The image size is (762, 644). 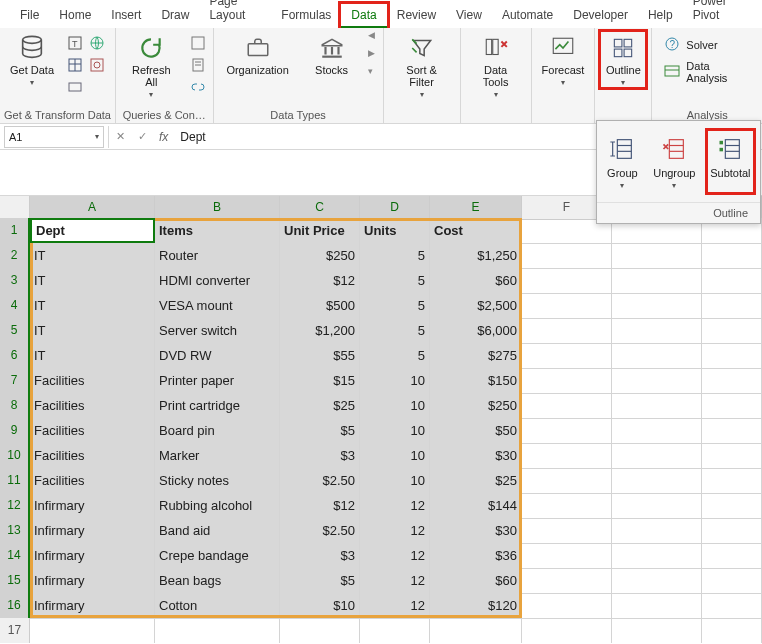 What do you see at coordinates (218, 306) in the screenshot?
I see `cell: VESA mount` at bounding box center [218, 306].